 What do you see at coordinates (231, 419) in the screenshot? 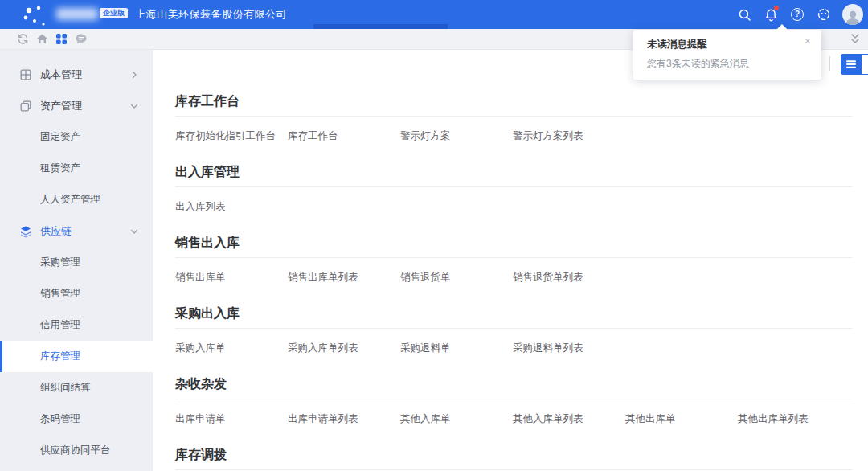
I see `menu-link: 出库申请单` at bounding box center [231, 419].